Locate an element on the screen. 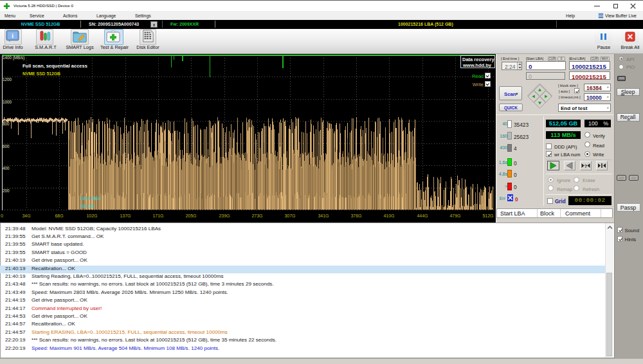 The height and width of the screenshot is (364, 643). svg-text: 512G is located at coordinates (487, 216).